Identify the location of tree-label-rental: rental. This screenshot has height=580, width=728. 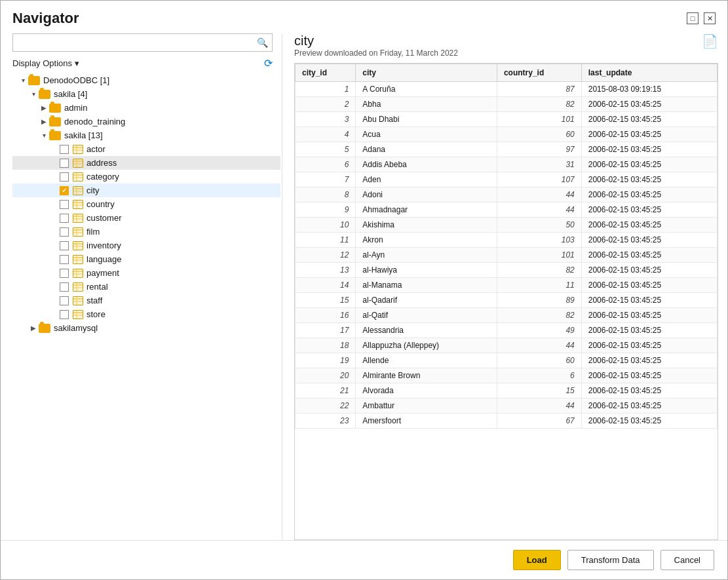
(97, 287).